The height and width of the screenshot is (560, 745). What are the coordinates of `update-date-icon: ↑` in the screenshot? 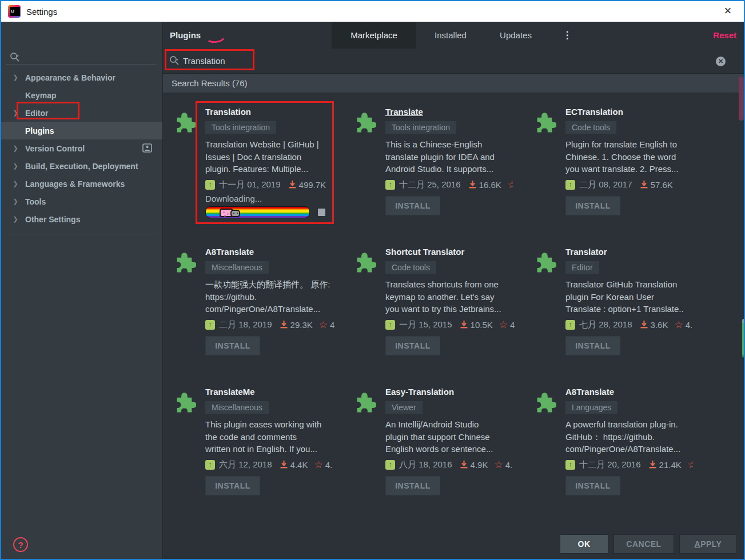 It's located at (571, 325).